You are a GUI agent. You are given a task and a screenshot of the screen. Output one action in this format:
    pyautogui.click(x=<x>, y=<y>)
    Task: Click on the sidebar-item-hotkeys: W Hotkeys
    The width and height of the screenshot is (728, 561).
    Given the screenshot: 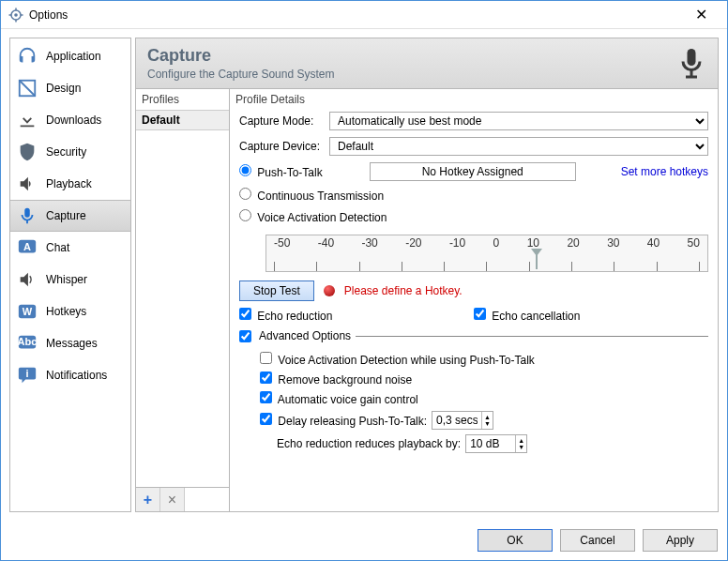 What is the action you would take?
    pyautogui.click(x=70, y=311)
    